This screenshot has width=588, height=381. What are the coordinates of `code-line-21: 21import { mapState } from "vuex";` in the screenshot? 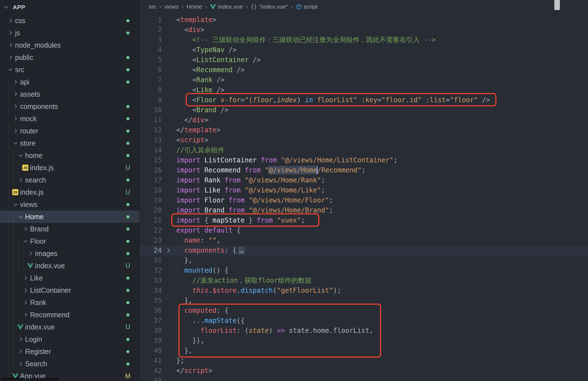 It's located at (364, 220).